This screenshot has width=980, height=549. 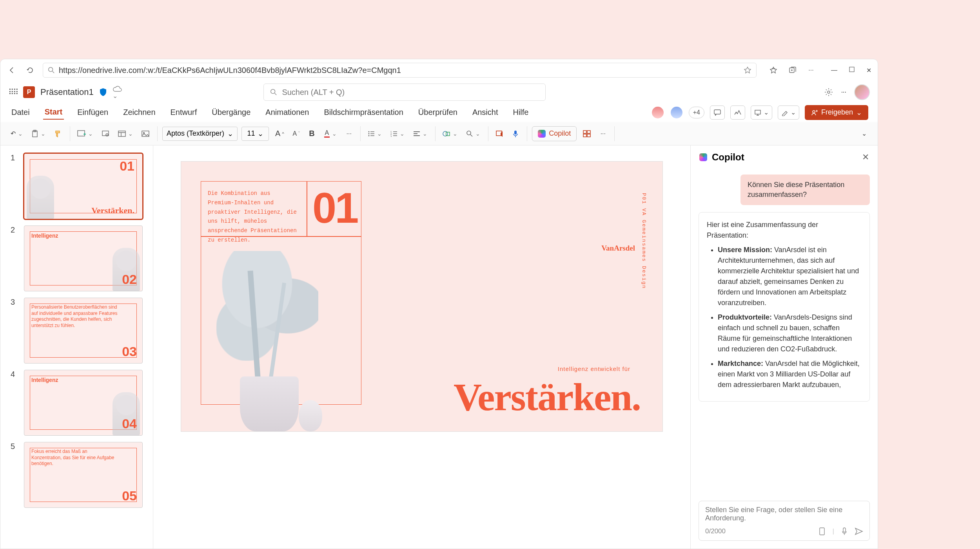 I want to click on reuse-slides-button, so click(x=105, y=134).